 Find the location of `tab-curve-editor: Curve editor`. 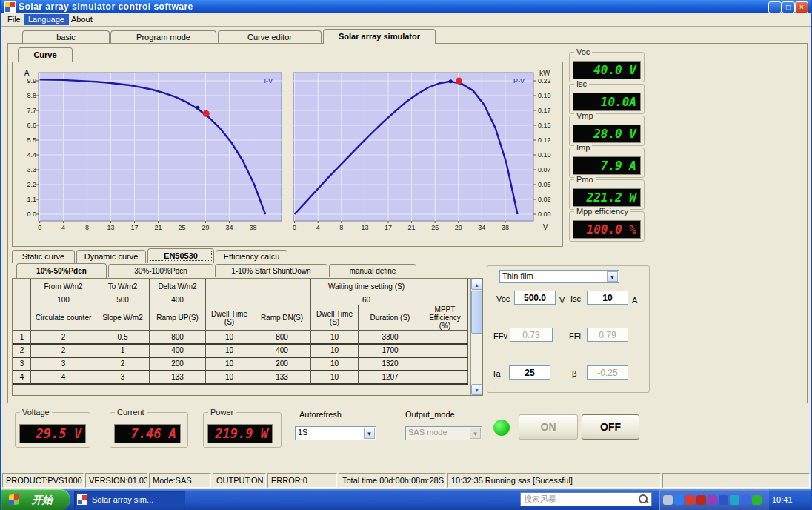

tab-curve-editor: Curve editor is located at coordinates (270, 37).